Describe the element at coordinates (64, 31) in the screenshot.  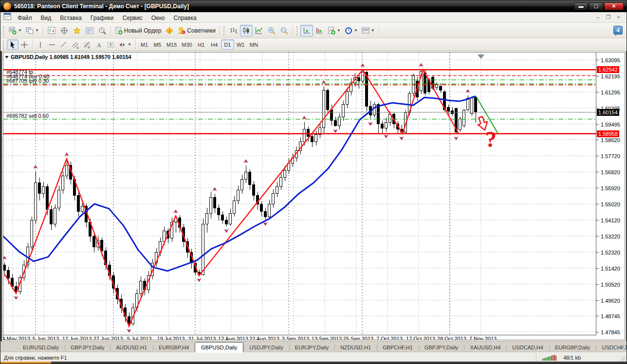
I see `crosshair-target-button` at that location.